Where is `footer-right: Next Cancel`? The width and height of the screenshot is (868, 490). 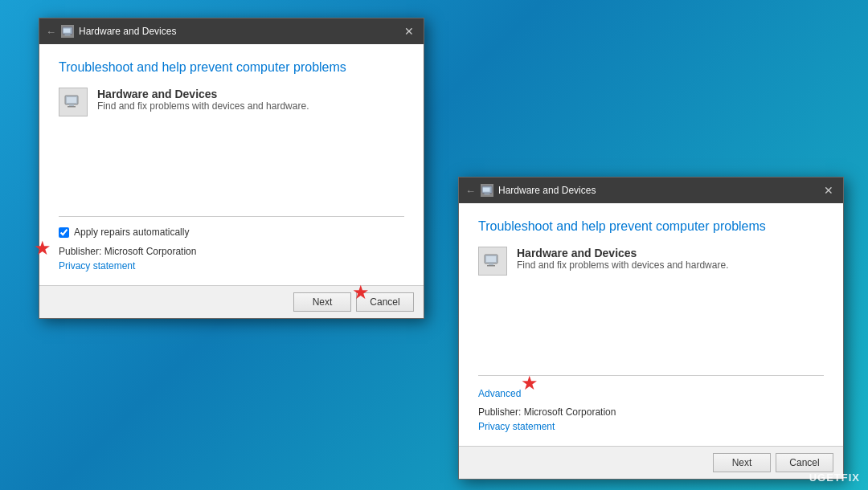
footer-right: Next Cancel is located at coordinates (651, 463).